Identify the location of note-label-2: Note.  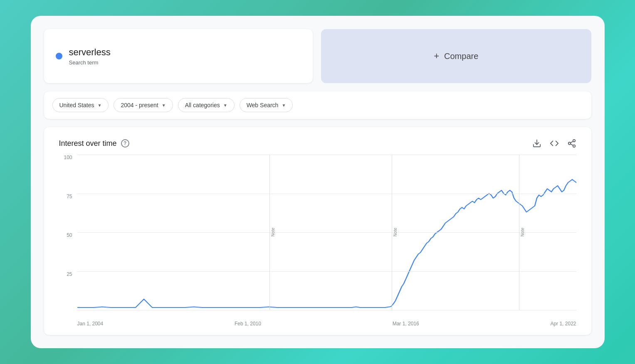
(395, 232).